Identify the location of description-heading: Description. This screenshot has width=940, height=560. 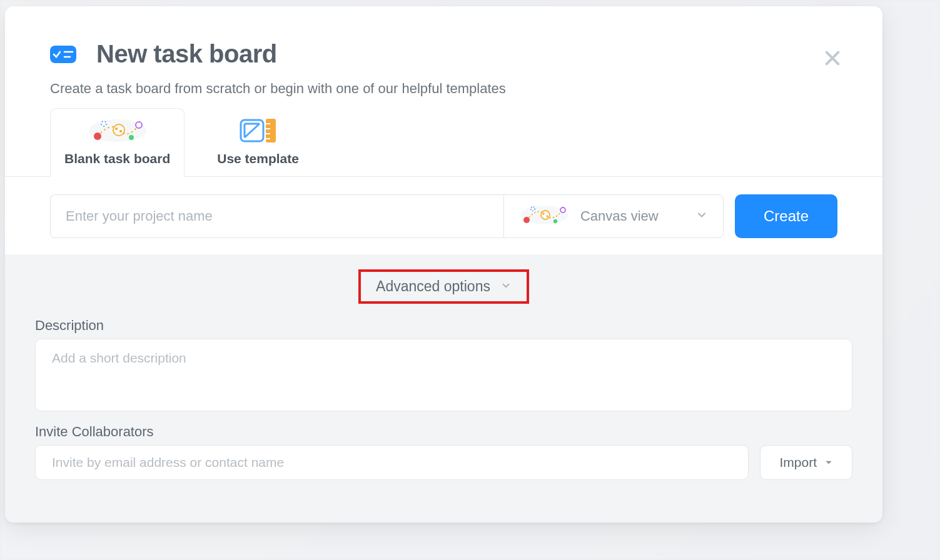
(444, 326).